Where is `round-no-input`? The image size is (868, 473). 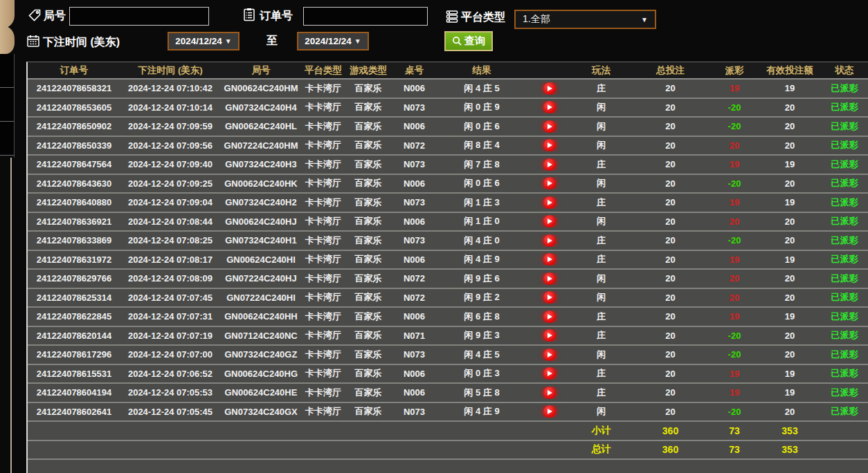
round-no-input is located at coordinates (139, 17).